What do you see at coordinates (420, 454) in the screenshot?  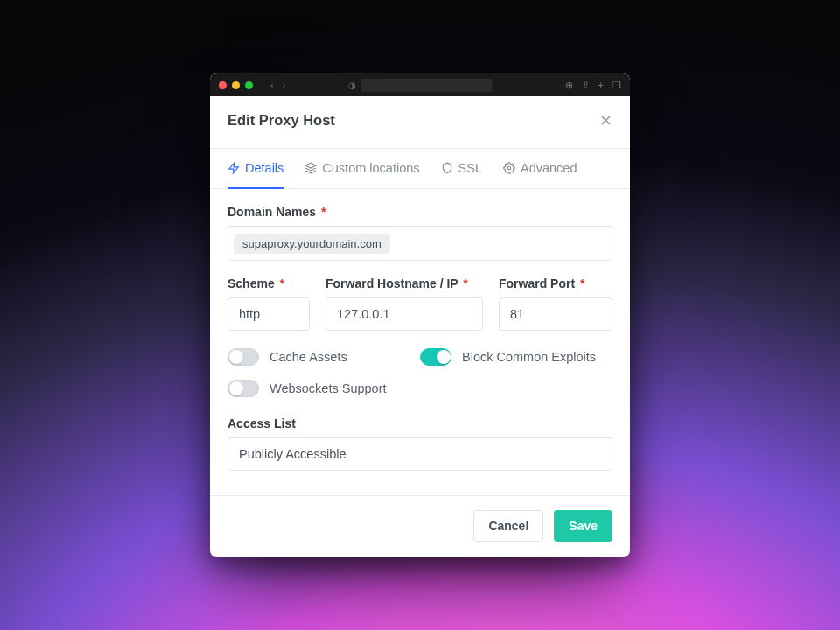 I see `access-list-select` at bounding box center [420, 454].